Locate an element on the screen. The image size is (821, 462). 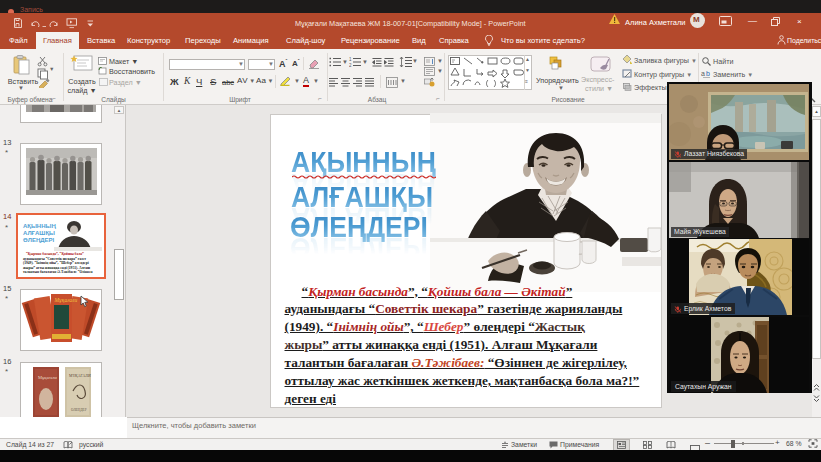
svg-text:(1949). “Інімнің ойы”, “Шебер”: (1949). “Інімнің ойы”, “Шебер” өлеңдері is located at coordinates (56, 262).